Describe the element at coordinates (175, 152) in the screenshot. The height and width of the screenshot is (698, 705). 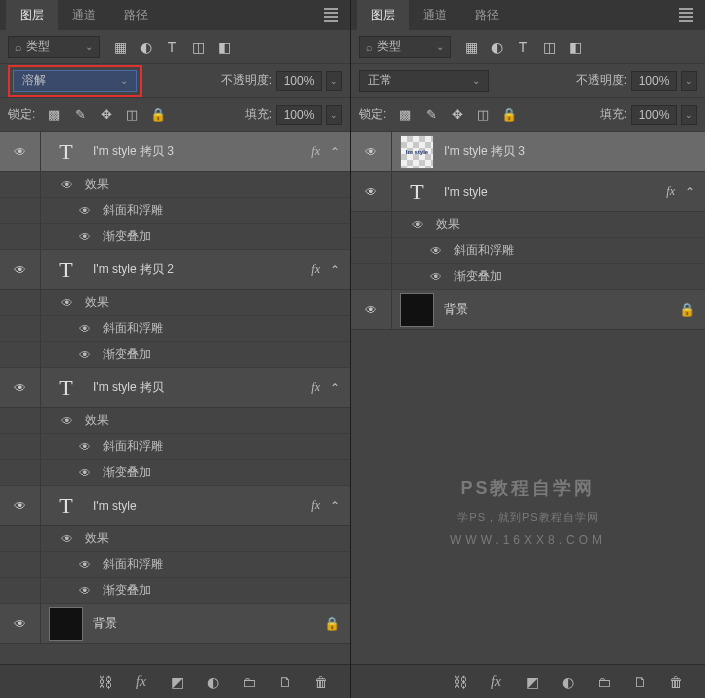
I see `layer-row: 👁 T I'm style 拷贝 3 fx⌃` at that location.